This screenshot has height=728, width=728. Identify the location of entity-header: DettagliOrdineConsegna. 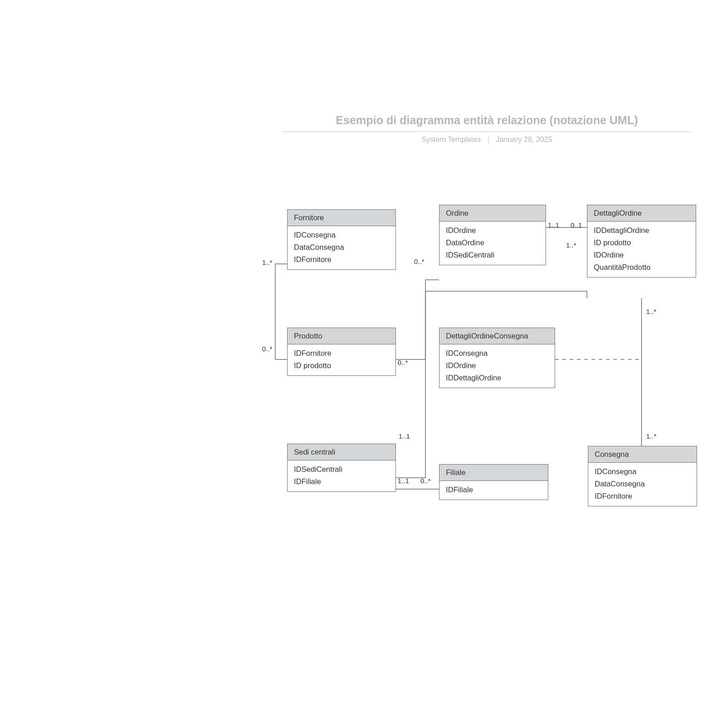
(497, 336).